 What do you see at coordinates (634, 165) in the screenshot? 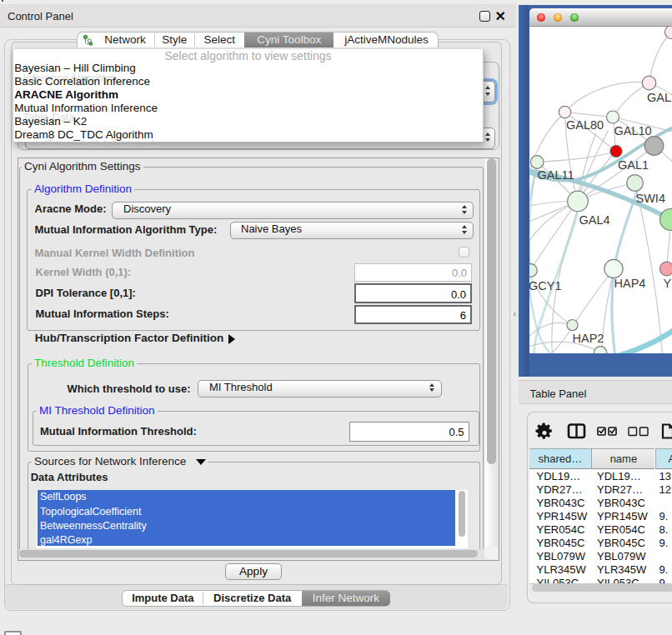
I see `svg-text: GAL1` at bounding box center [634, 165].